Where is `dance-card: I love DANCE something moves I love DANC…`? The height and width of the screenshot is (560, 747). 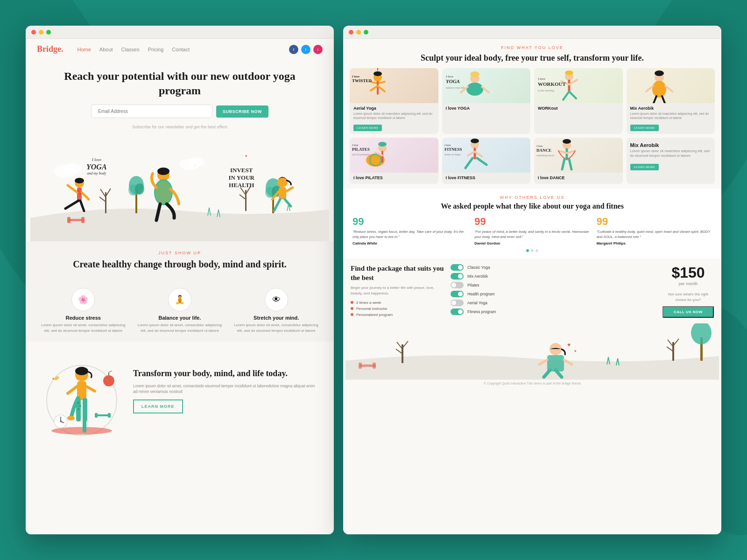 dance-card: I love DANCE something moves I love DANC… is located at coordinates (578, 161).